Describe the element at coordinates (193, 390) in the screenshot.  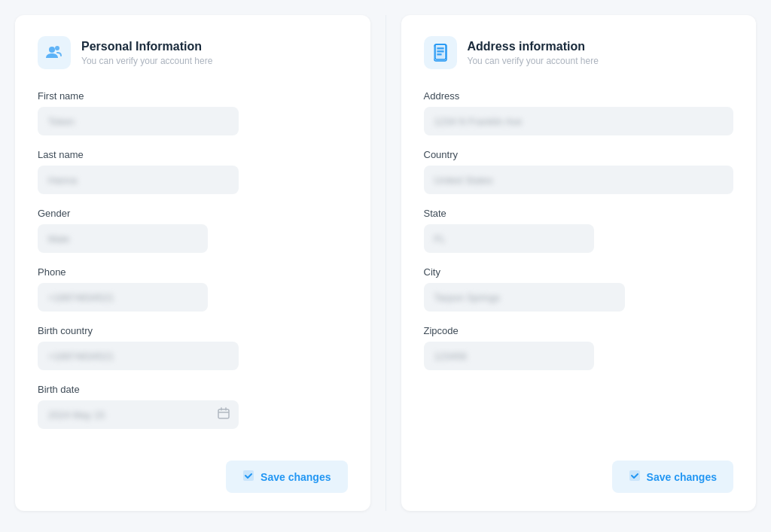
I see `birth-date-label: Birth date` at that location.